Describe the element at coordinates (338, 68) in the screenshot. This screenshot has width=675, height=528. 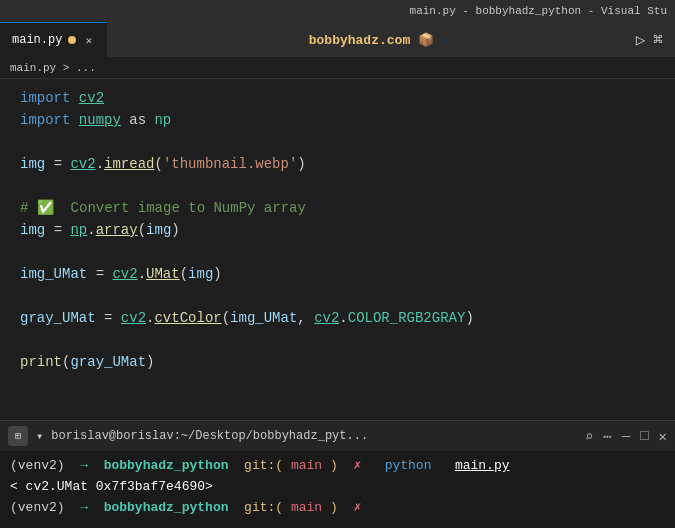
I see `breadcrumb: main.py > ...` at that location.